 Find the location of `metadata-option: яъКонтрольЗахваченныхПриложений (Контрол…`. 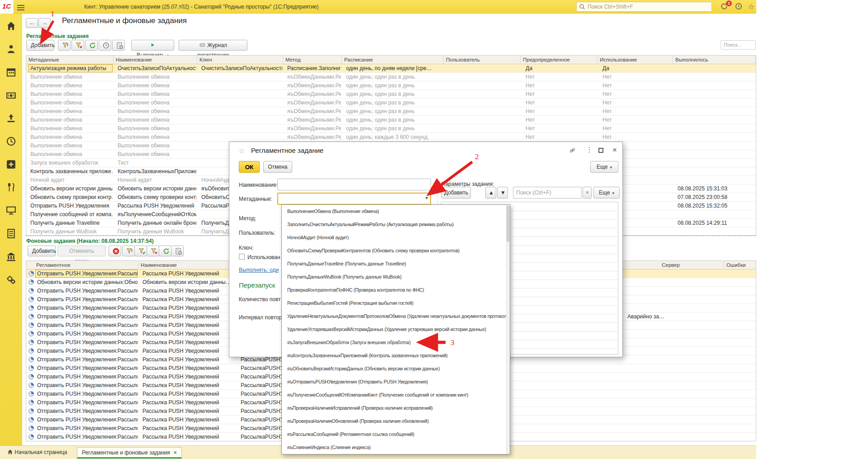

metadata-option: яъКонтрольЗахваченныхПриложений (Контрол… is located at coordinates (396, 355).